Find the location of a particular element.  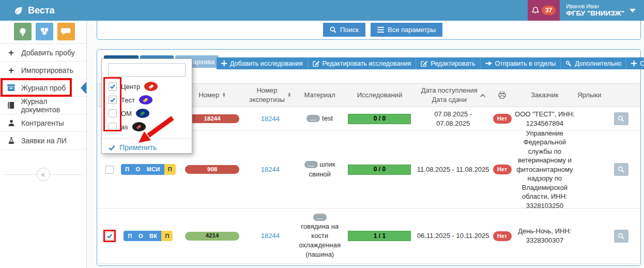

customer-text: Управление Федеральной службы по ветерин… is located at coordinates (545, 170).